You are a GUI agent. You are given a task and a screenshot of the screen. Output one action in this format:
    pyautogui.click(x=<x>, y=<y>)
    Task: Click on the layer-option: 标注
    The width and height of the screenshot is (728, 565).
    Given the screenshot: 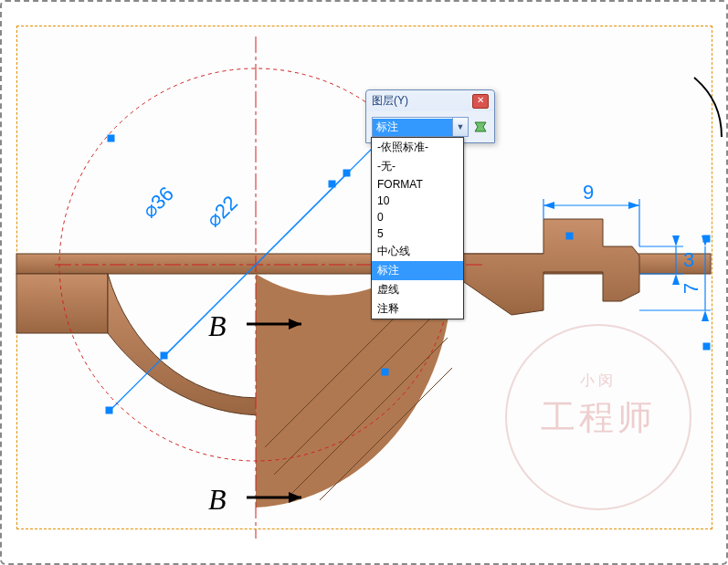 What is the action you would take?
    pyautogui.click(x=417, y=270)
    